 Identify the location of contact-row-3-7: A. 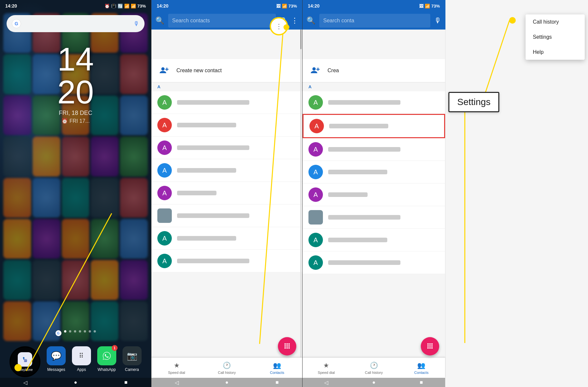
(374, 263).